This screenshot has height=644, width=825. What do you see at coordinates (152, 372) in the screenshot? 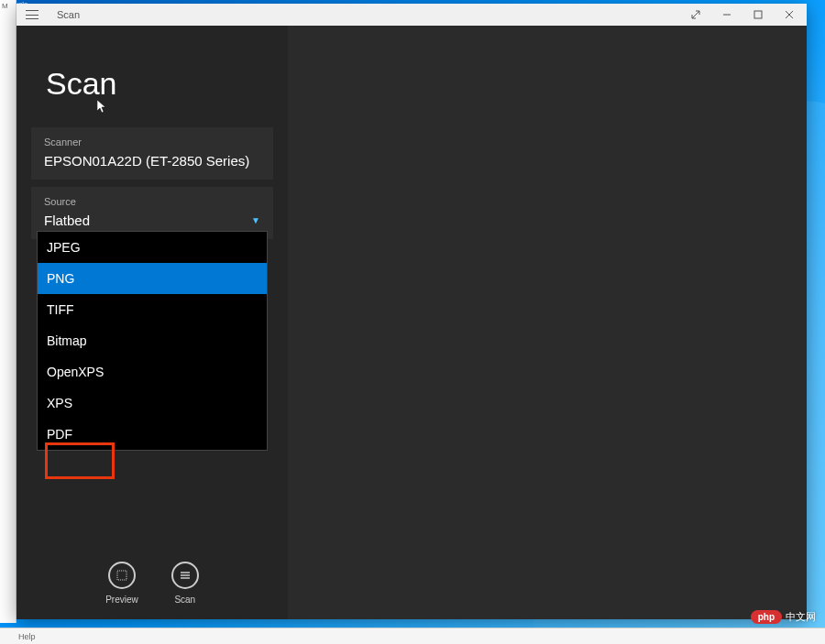
I see `dropdown-option-openxps: OpenXPS` at bounding box center [152, 372].